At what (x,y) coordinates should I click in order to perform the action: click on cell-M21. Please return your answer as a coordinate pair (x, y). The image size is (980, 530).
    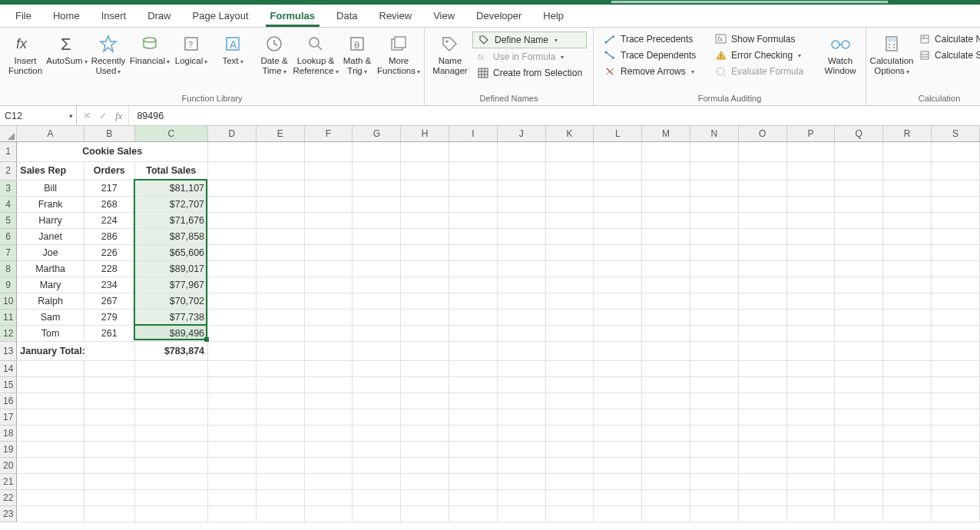
    Looking at the image, I should click on (667, 481).